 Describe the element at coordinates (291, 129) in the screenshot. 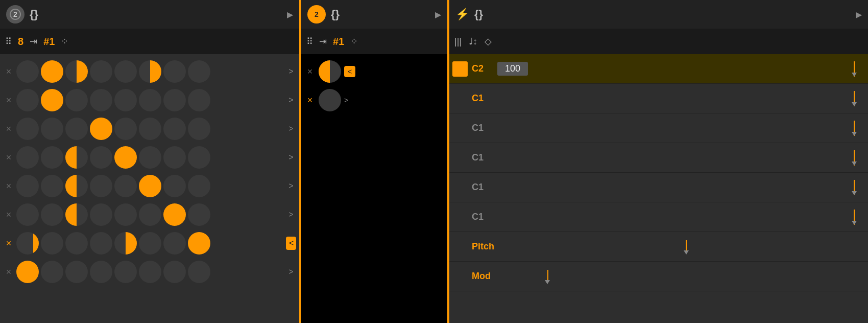

I see `left-row-arrow-2: >` at that location.